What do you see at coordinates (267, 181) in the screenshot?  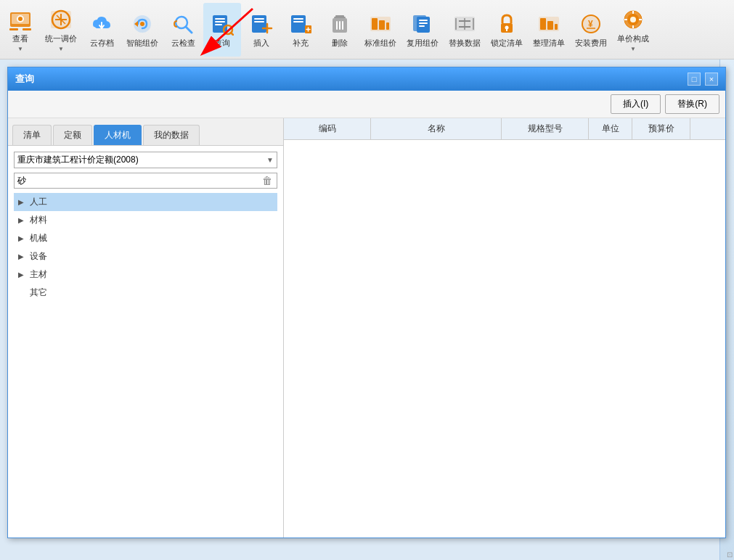 I see `search-clear-button: 🗑` at bounding box center [267, 181].